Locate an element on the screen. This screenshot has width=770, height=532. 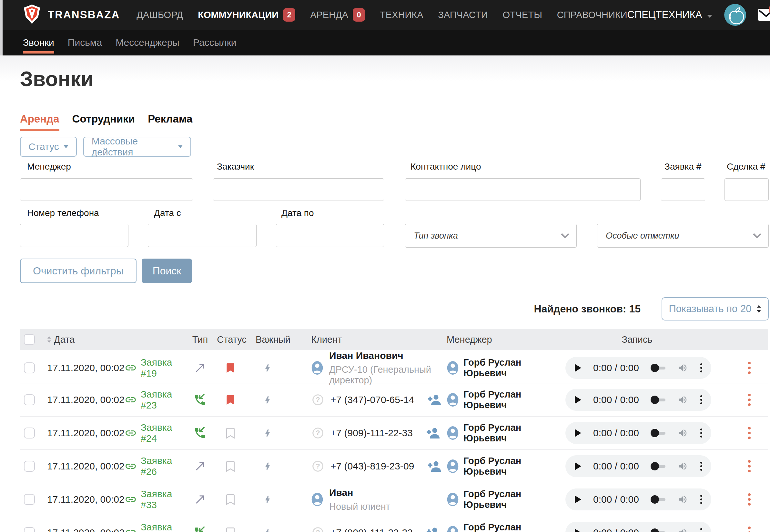
clear-filters-button: Очистить фильтры is located at coordinates (78, 271).